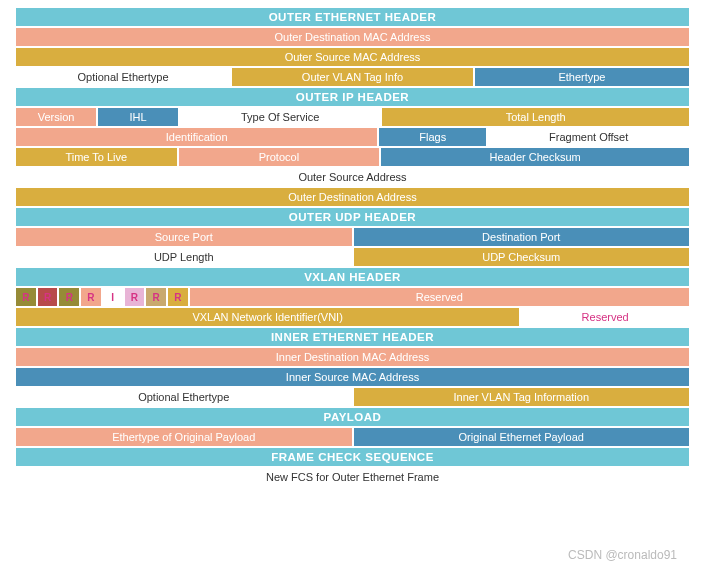 The height and width of the screenshot is (572, 705). I want to click on field-payload-ethertype: Ethertype of Original Payload, so click(184, 437).